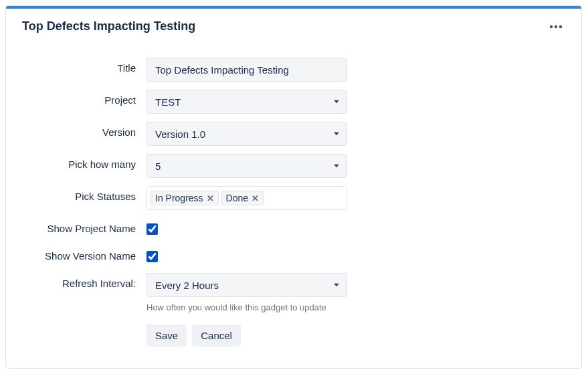 This screenshot has height=380, width=588. What do you see at coordinates (294, 134) in the screenshot?
I see `row-version: Version Version 1.0` at bounding box center [294, 134].